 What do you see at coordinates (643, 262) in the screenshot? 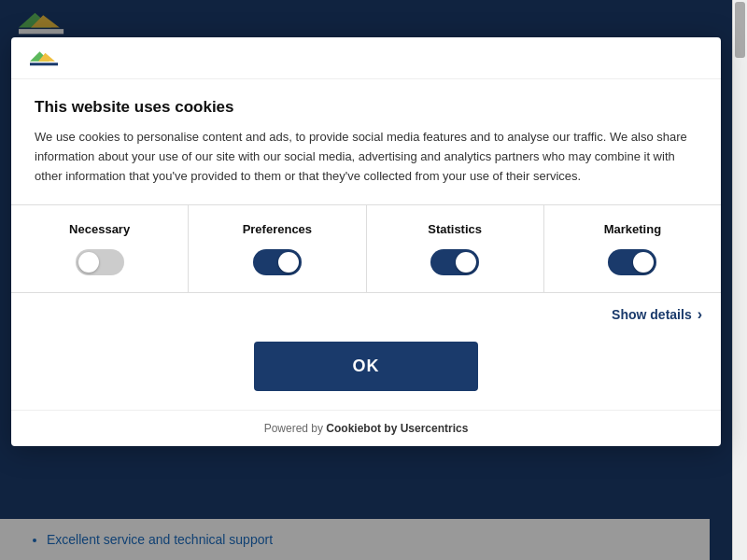
I see `marketing-toggle-knob` at bounding box center [643, 262].